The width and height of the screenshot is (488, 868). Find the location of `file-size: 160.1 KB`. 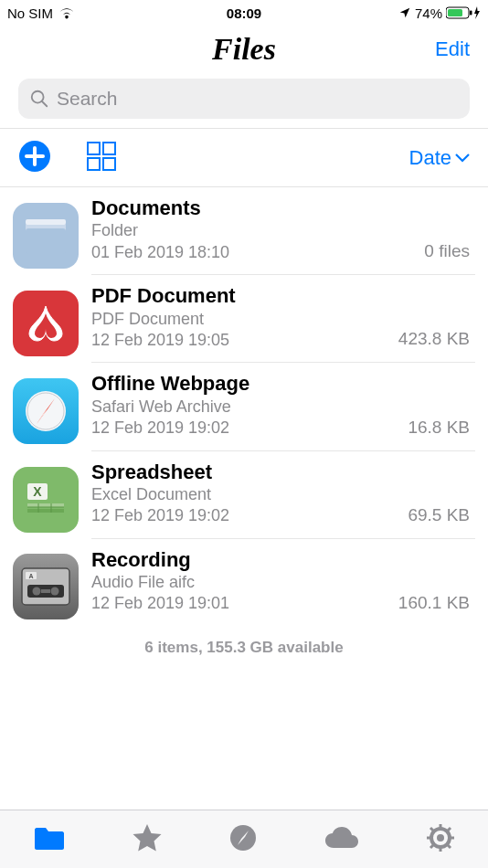

file-size: 160.1 KB is located at coordinates (437, 604).